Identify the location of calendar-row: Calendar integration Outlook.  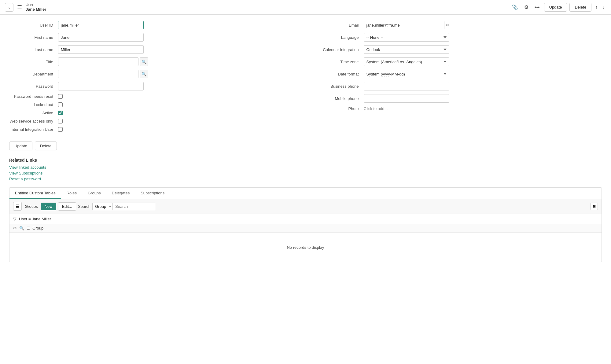
(458, 50).